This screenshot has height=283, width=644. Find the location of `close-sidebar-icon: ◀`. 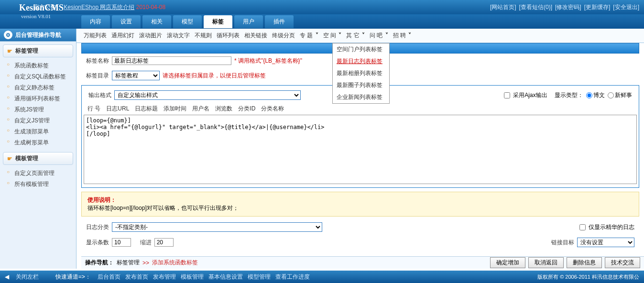

close-sidebar-icon: ◀ is located at coordinates (7, 277).